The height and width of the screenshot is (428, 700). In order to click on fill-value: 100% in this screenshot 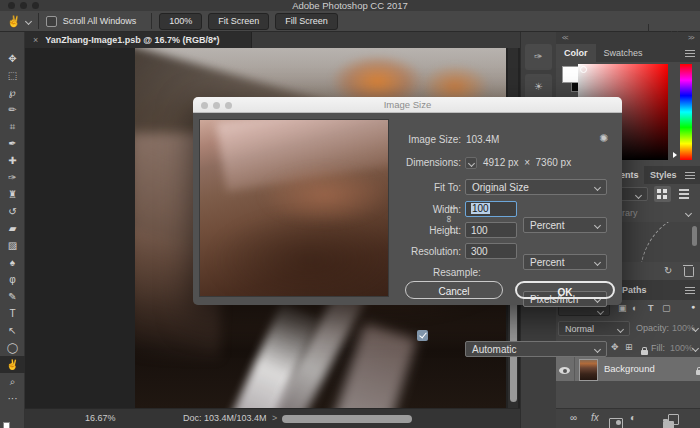, I will do `click(682, 348)`.